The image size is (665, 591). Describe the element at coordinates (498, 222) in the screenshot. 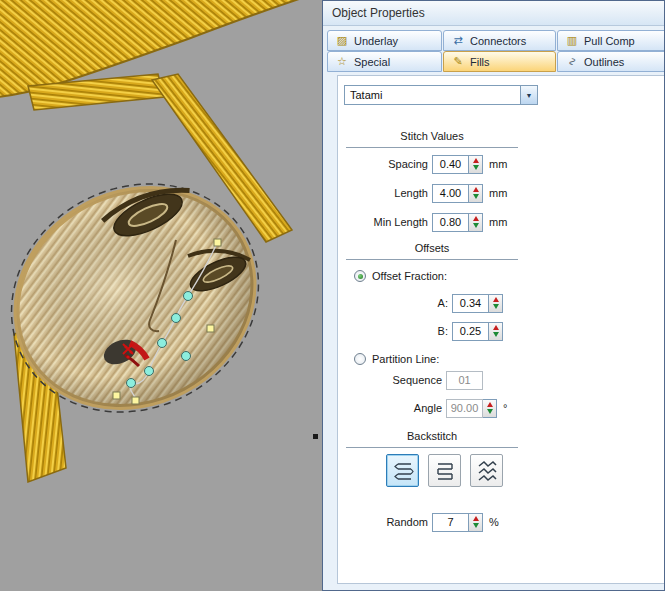

I see `min-length-unit: mm` at that location.